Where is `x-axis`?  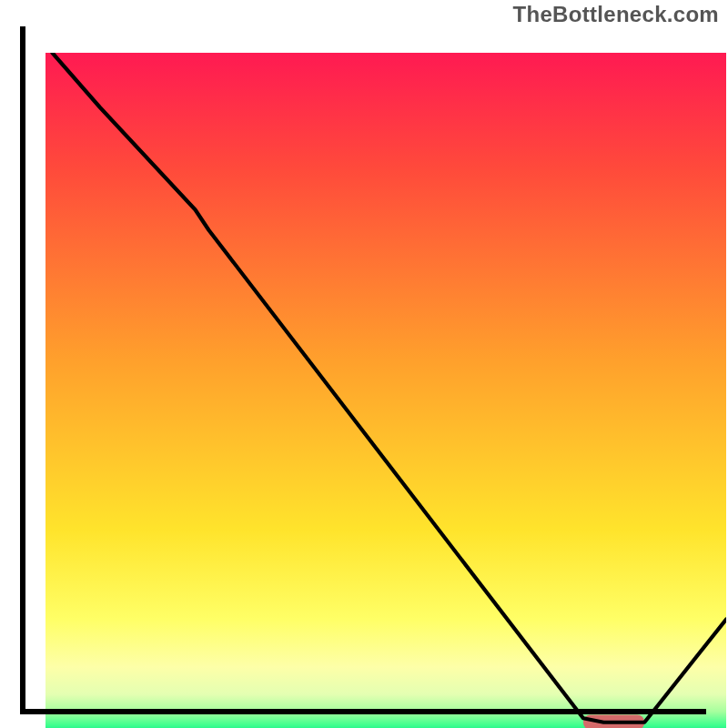 x-axis is located at coordinates (363, 712).